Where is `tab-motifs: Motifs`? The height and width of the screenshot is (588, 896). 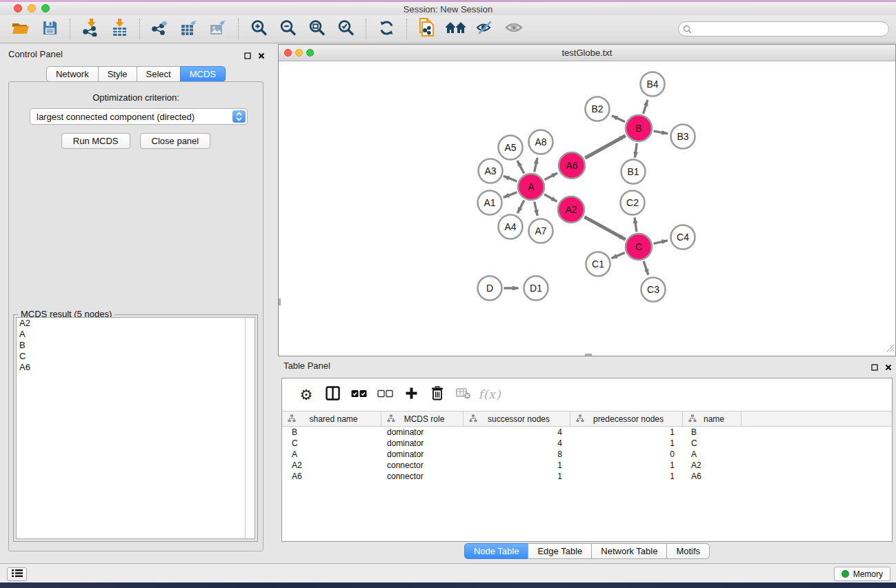
tab-motifs: Motifs is located at coordinates (688, 551).